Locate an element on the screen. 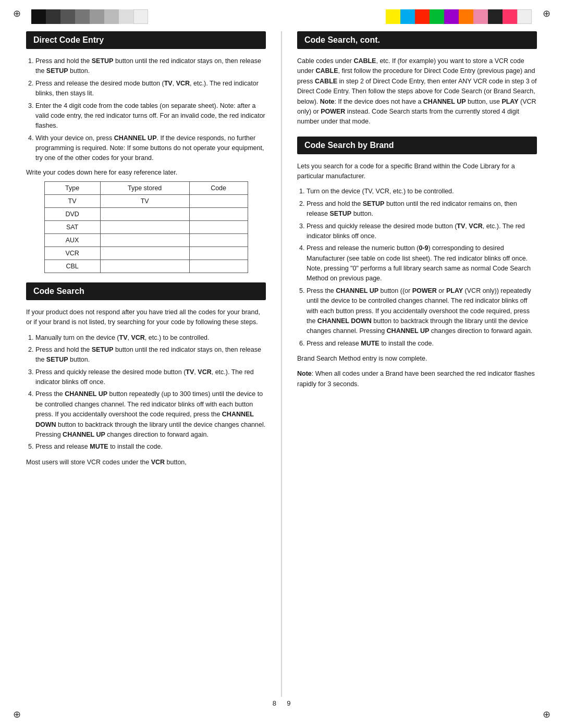  table-row: CBL is located at coordinates (146, 266).